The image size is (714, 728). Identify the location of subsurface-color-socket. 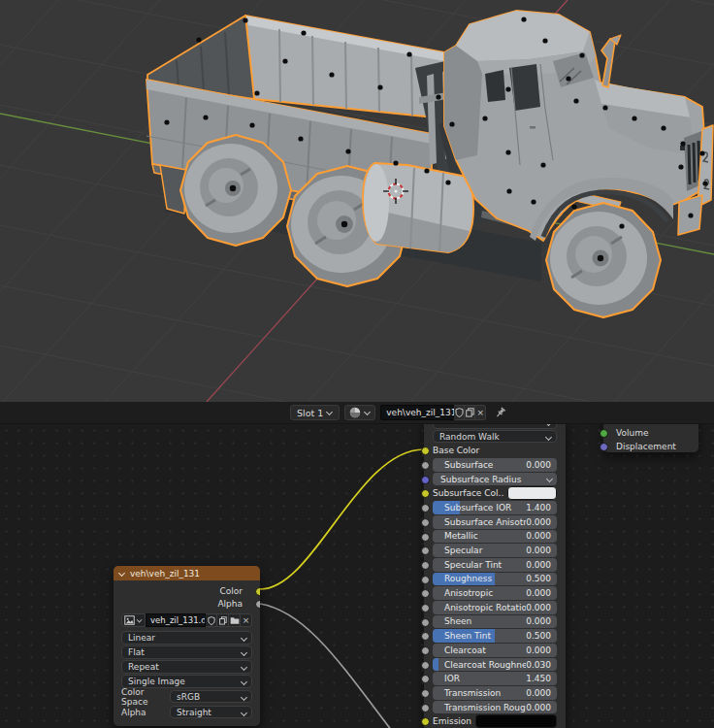
(425, 493).